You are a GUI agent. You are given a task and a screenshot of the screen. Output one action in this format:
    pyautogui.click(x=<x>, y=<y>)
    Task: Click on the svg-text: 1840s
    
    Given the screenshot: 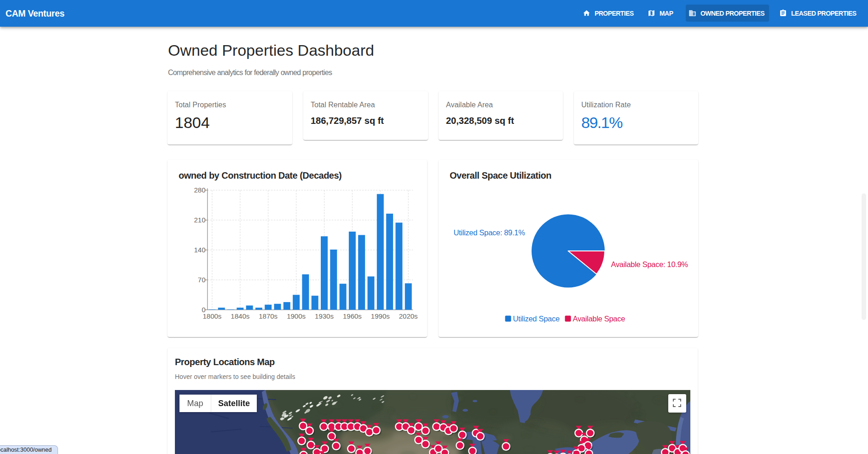 What is the action you would take?
    pyautogui.click(x=240, y=316)
    